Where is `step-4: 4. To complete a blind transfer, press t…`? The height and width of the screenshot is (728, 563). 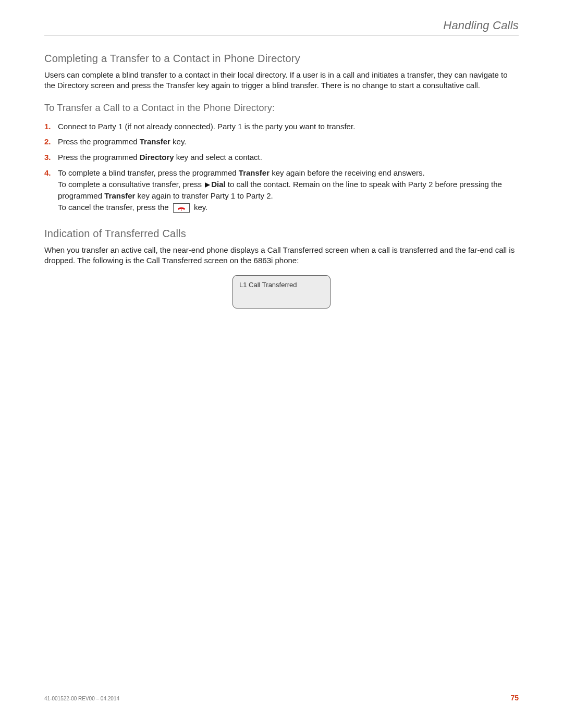 step-4: 4. To complete a blind transfer, press t… is located at coordinates (282, 190).